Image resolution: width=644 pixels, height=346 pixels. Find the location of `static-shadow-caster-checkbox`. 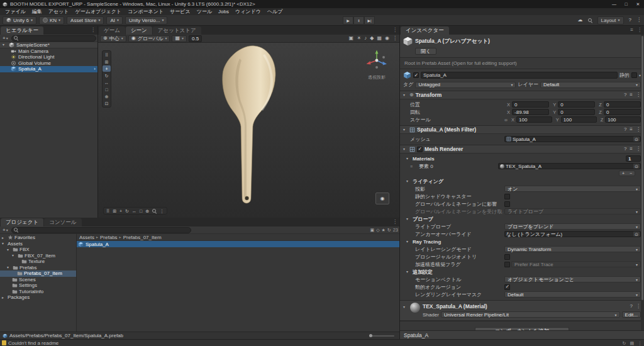

static-shadow-caster-checkbox is located at coordinates (507, 196).